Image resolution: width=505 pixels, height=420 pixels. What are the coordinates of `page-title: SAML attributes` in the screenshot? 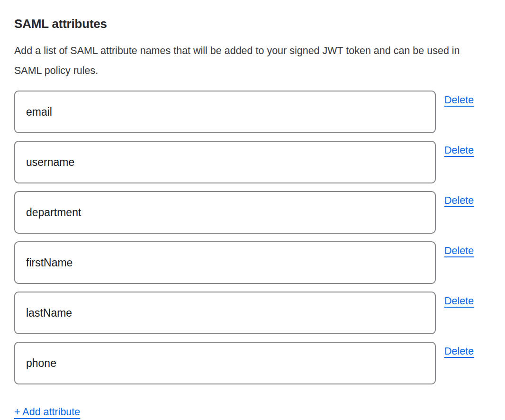 It's located at (252, 24).